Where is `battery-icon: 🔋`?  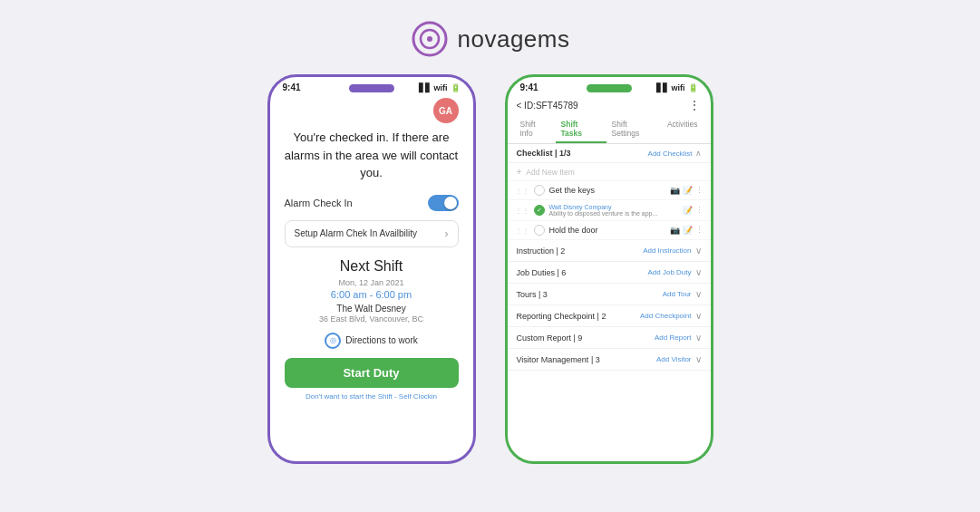
battery-icon: 🔋 is located at coordinates (455, 88).